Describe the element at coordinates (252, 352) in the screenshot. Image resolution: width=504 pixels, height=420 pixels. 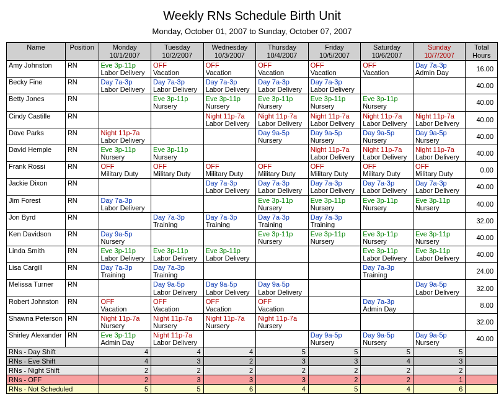
I see `summary-row: RNs - Day Shift4445555` at that location.